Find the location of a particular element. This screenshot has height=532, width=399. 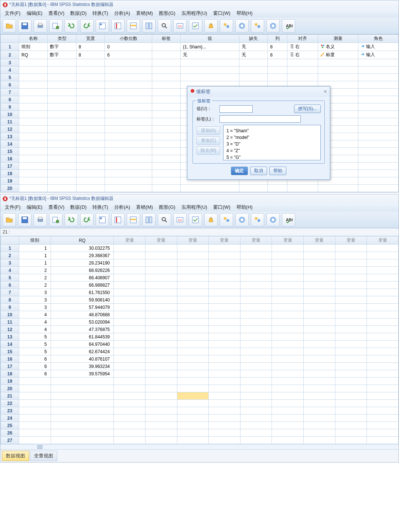

row-number: 14 is located at coordinates (10, 344).